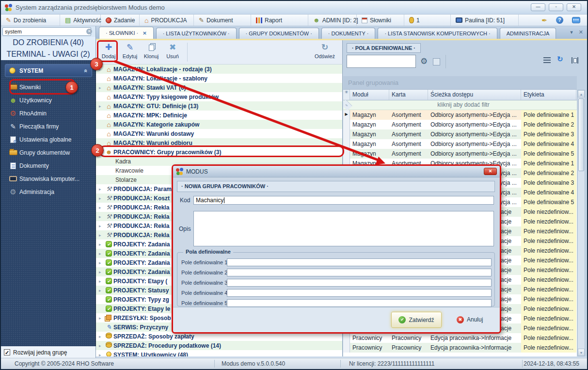 The image size is (588, 370). Describe the element at coordinates (120, 20) in the screenshot. I see `topbar-item-zadanie: Zadanie` at that location.